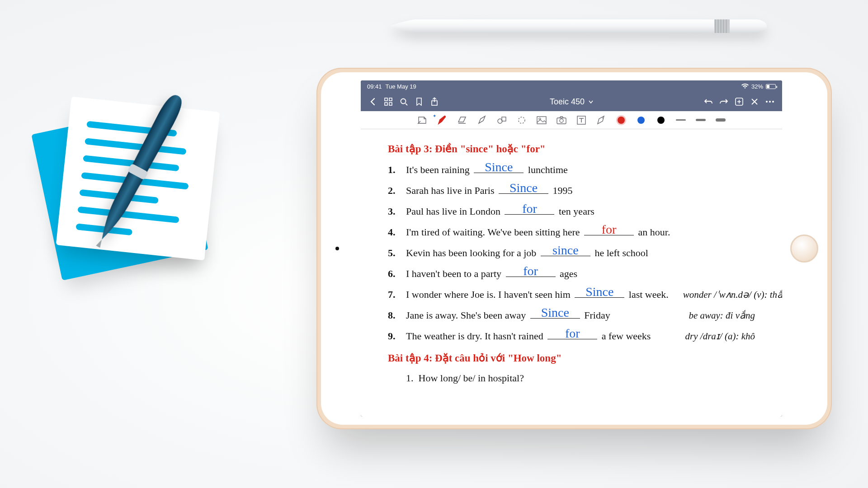 This screenshot has width=868, height=488. What do you see at coordinates (374, 87) in the screenshot?
I see `status-time: 09:41` at bounding box center [374, 87].